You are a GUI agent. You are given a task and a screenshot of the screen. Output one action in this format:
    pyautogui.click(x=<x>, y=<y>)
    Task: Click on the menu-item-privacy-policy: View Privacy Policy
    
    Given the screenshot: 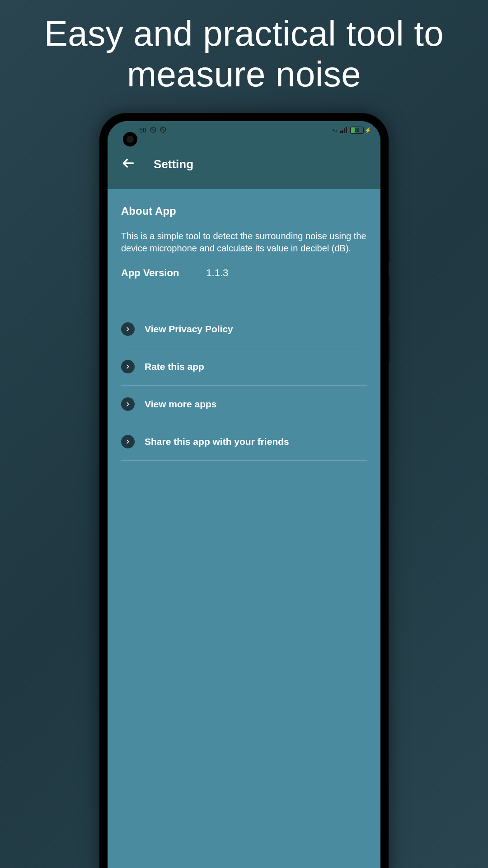 What is the action you would take?
    pyautogui.click(x=244, y=329)
    